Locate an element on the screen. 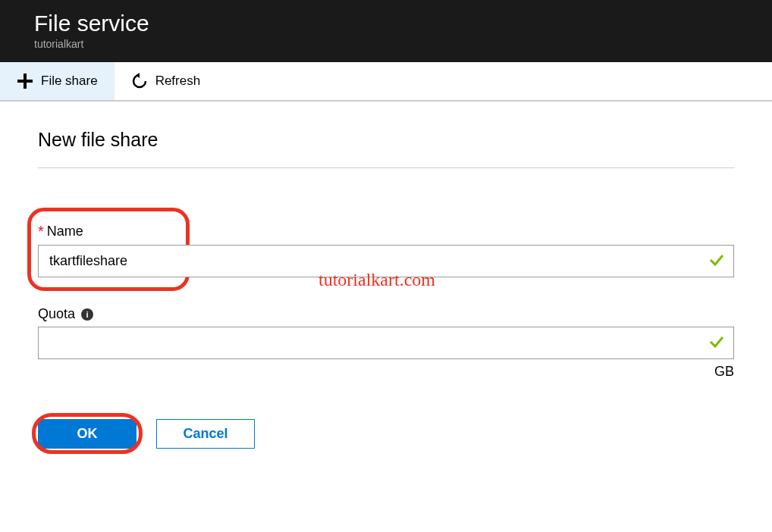 This screenshot has height=532, width=772. page-header: File service tutorialkart is located at coordinates (386, 31).